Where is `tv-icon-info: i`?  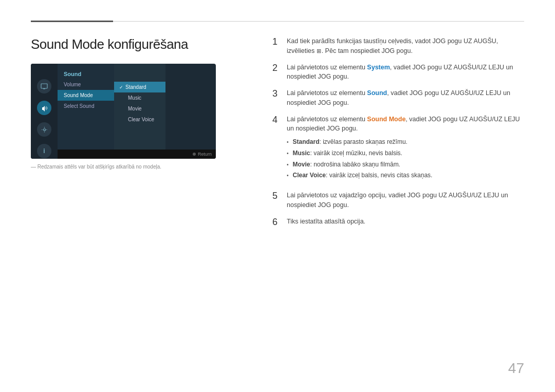 tv-icon-info: i is located at coordinates (44, 151).